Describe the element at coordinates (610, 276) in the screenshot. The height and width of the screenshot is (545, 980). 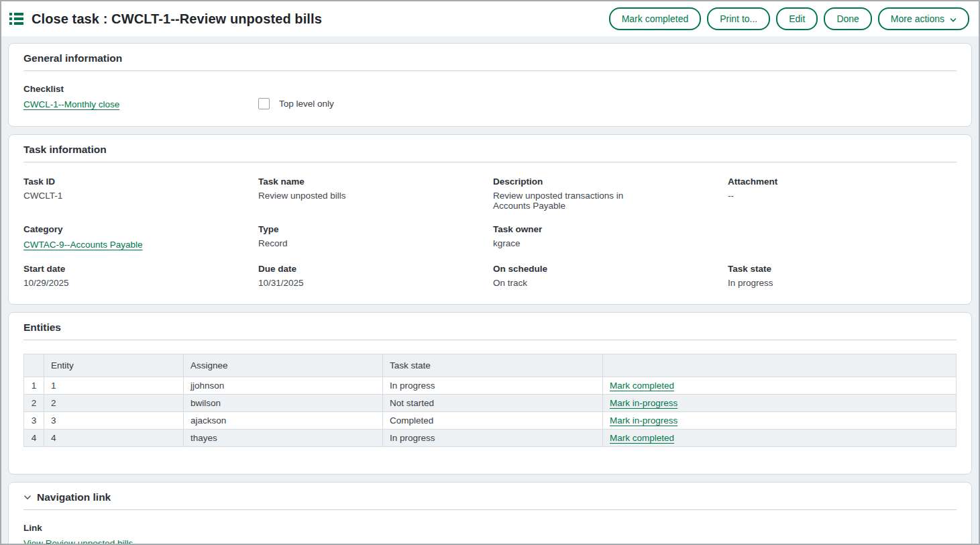
I see `on-schedule-field: On schedule On track` at that location.